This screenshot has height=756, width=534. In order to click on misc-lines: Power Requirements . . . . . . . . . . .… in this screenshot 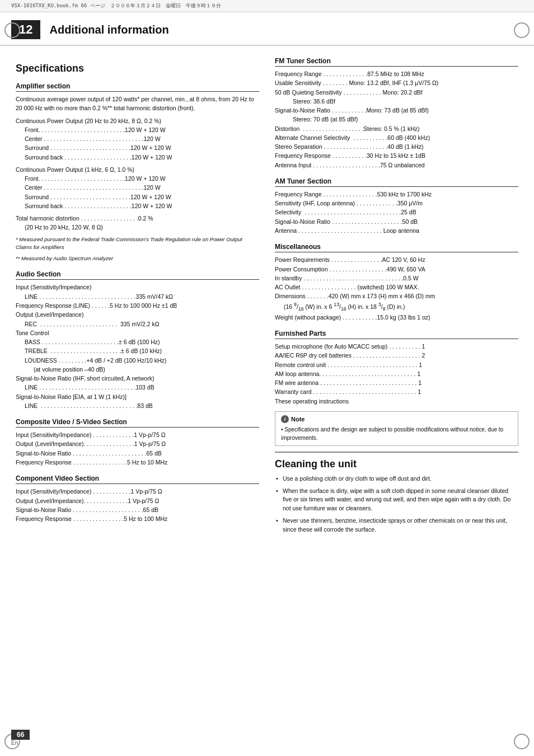, I will do `click(396, 289)`.